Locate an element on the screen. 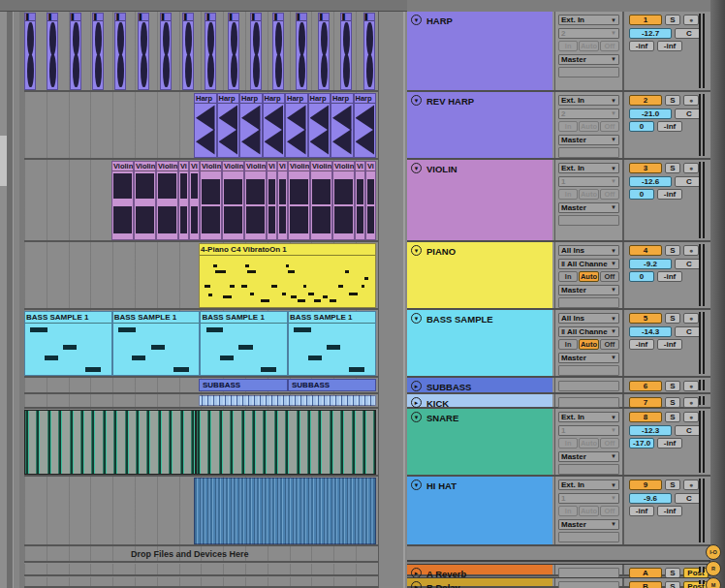 This screenshot has width=725, height=588. return-letter-button: B is located at coordinates (646, 585).